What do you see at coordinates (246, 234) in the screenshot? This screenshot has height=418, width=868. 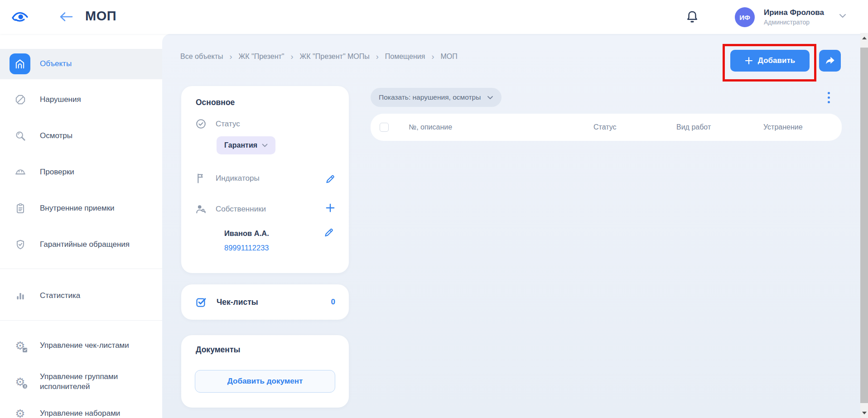 I see `owner-name: Иванов А.А.` at bounding box center [246, 234].